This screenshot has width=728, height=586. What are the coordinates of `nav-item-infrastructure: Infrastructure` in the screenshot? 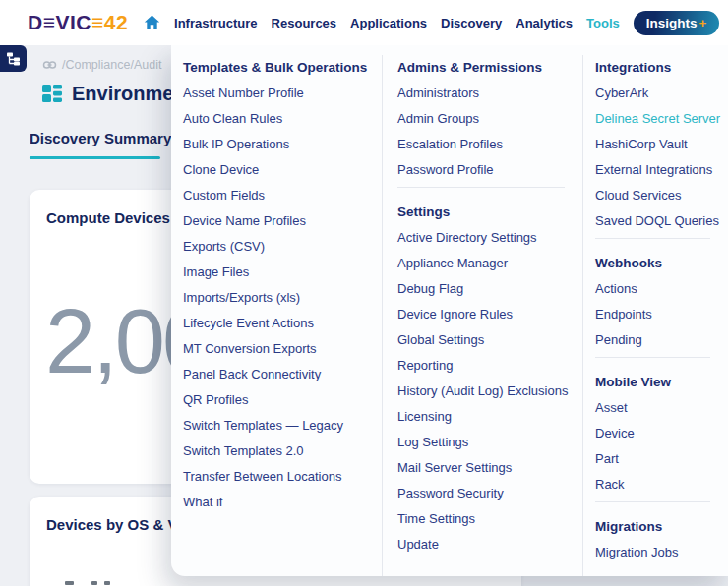 It's located at (216, 24).